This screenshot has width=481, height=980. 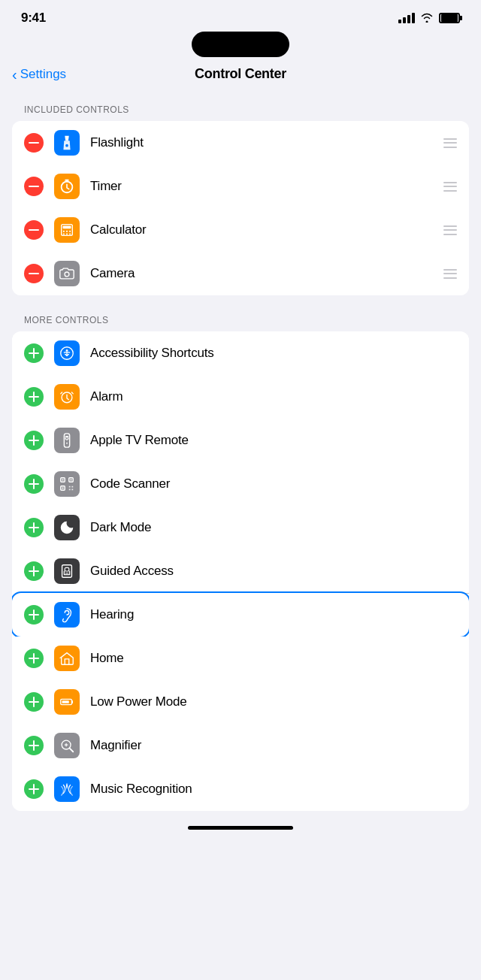 What do you see at coordinates (67, 274) in the screenshot?
I see `camera-icon` at bounding box center [67, 274].